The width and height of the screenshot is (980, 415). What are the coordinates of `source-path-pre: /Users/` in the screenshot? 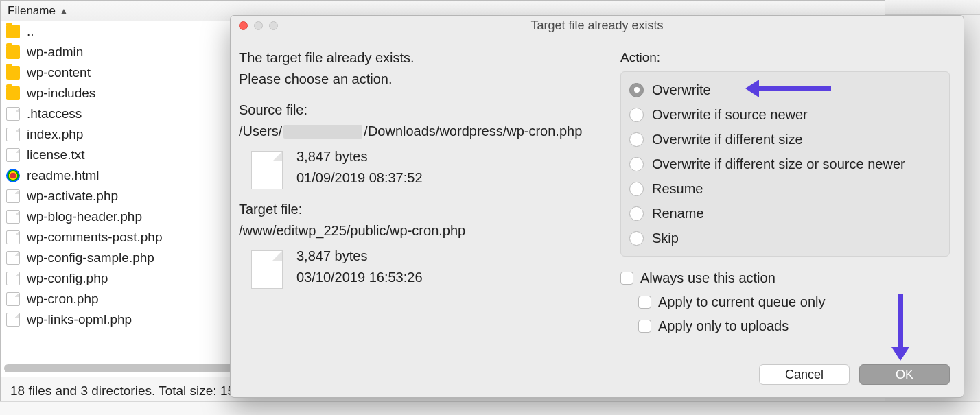 It's located at (261, 132).